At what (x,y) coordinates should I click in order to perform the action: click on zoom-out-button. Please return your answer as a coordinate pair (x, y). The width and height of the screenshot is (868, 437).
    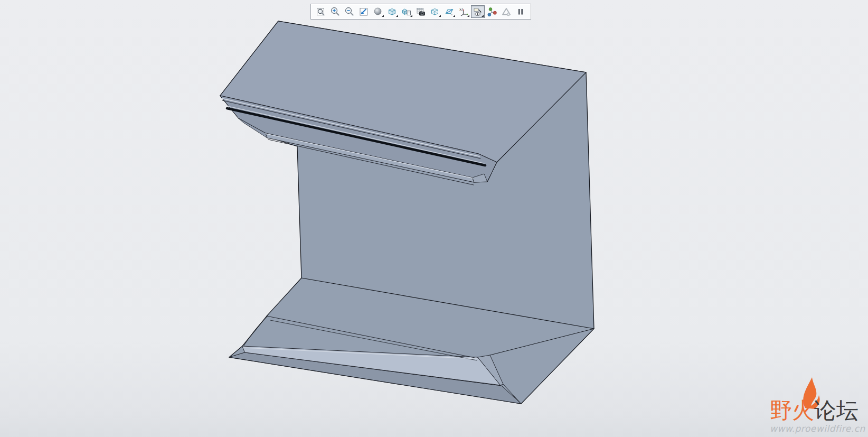
    Looking at the image, I should click on (350, 12).